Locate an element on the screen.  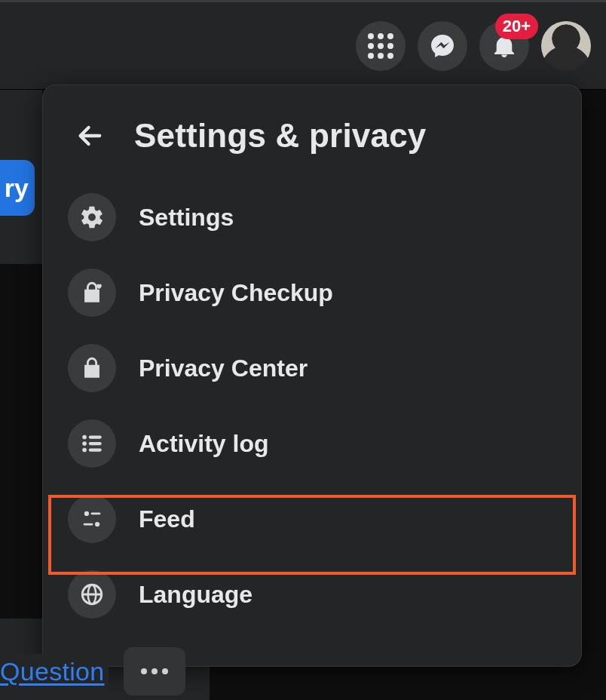
menu-item-label: Language is located at coordinates (196, 594).